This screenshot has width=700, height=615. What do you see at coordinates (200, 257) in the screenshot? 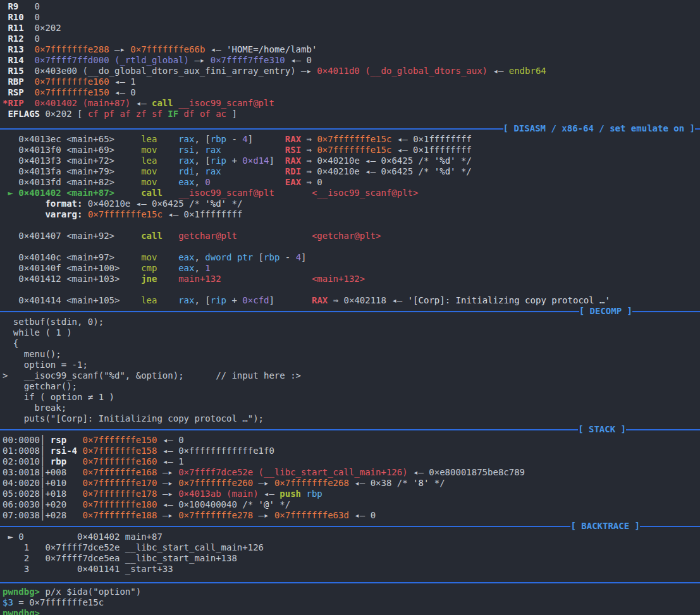
I see `text-segment: ,` at bounding box center [200, 257].